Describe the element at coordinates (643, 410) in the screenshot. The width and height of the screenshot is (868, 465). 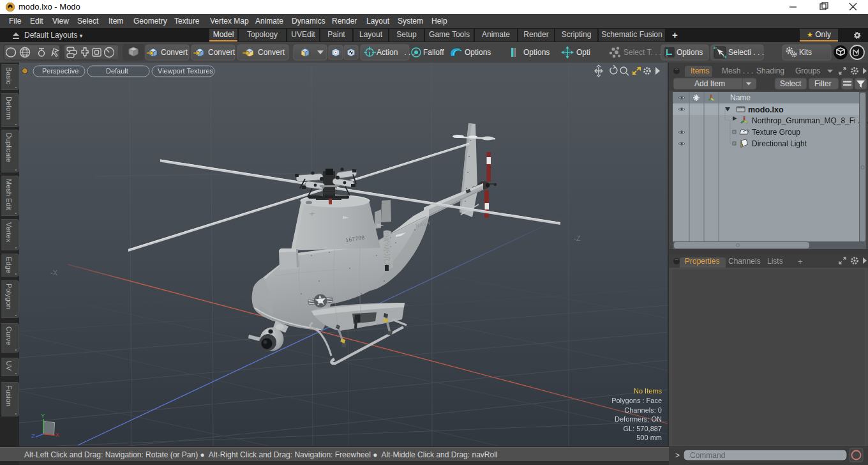
I see `svg-text: Channels: 0` at that location.